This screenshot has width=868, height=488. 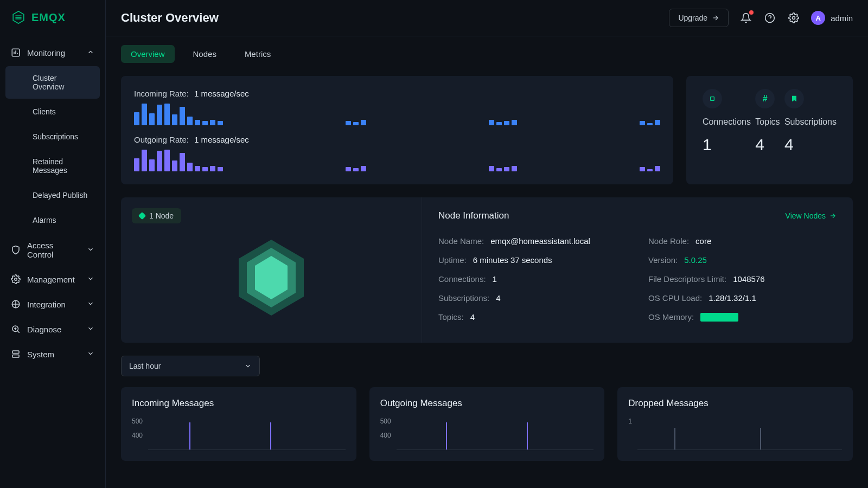 What do you see at coordinates (162, 93) in the screenshot?
I see `incoming-rate-label: Incoming Rate:` at bounding box center [162, 93].